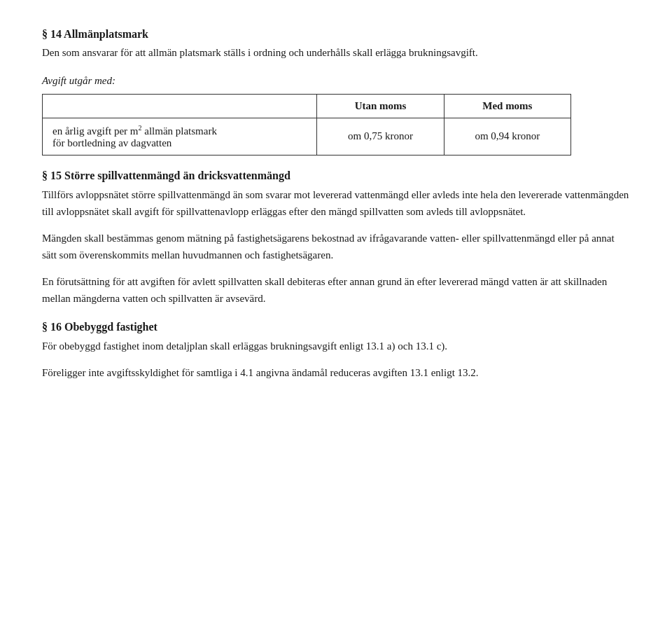 The width and height of the screenshot is (672, 622). What do you see at coordinates (112, 143) in the screenshot?
I see `row-sub-label: för bortledning av dagvatten` at bounding box center [112, 143].